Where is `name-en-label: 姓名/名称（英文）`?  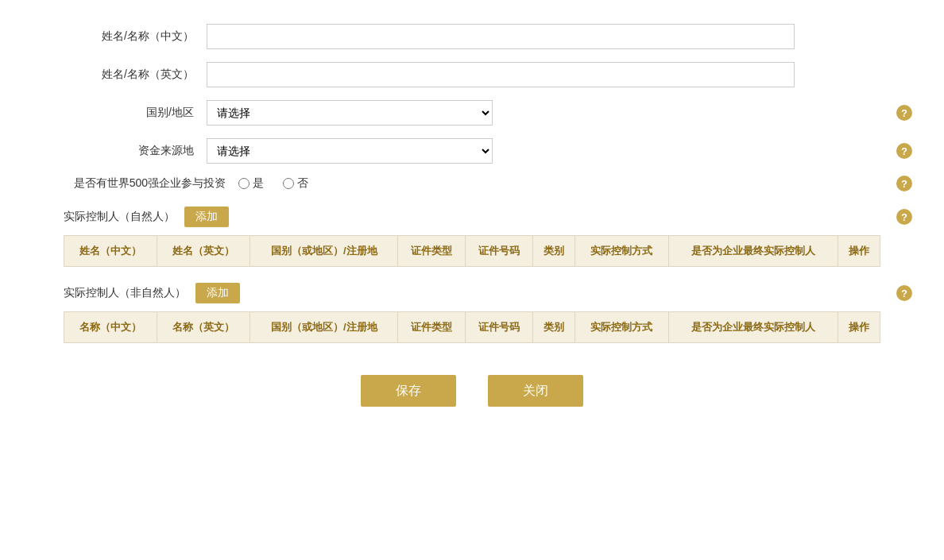
name-en-label: 姓名/名称（英文） is located at coordinates (135, 75).